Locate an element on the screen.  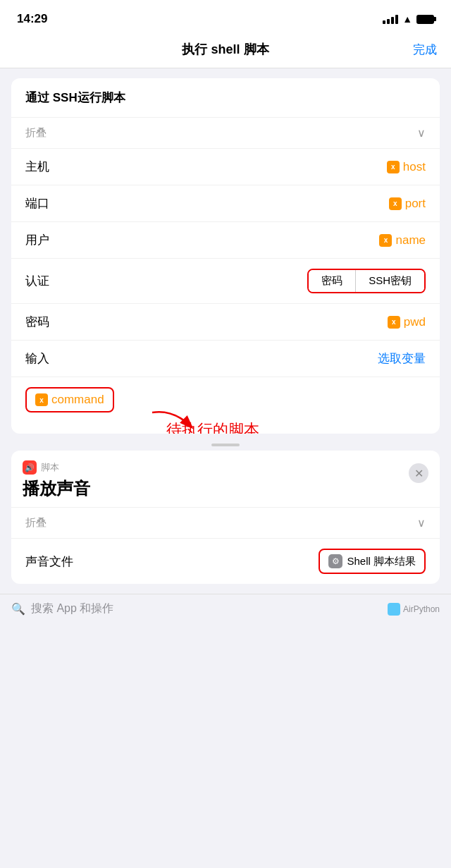
port-tag-text: port is located at coordinates (416, 204).